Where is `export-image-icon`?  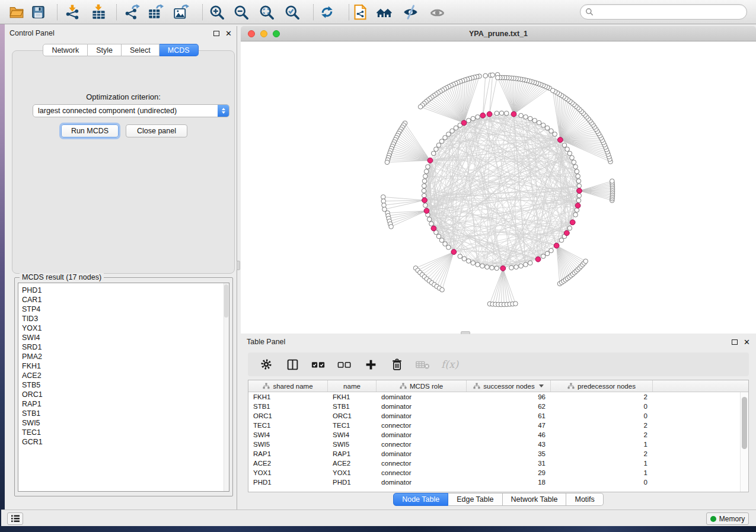
export-image-icon is located at coordinates (181, 12).